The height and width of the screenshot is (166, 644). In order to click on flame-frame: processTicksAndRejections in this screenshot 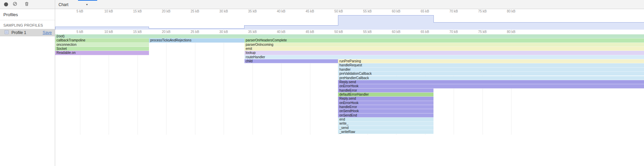, I will do `click(197, 40)`.